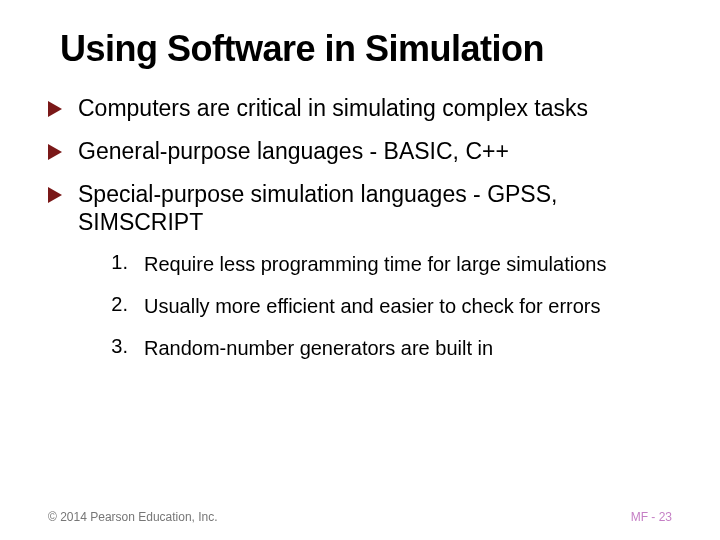 The height and width of the screenshot is (540, 720). What do you see at coordinates (114, 346) in the screenshot?
I see `list-number: 3.` at bounding box center [114, 346].